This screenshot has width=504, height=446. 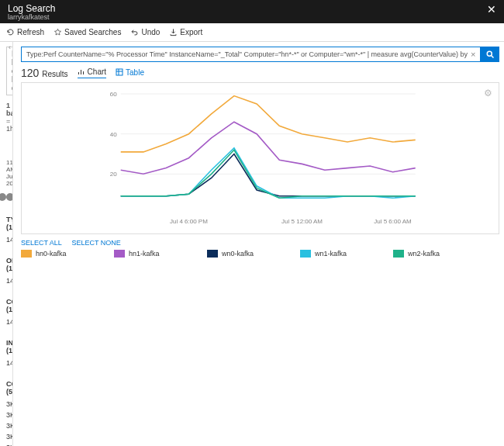 What do you see at coordinates (392, 222) in the screenshot?
I see `svg-text: Jul 5 6:00 AM` at bounding box center [392, 222].